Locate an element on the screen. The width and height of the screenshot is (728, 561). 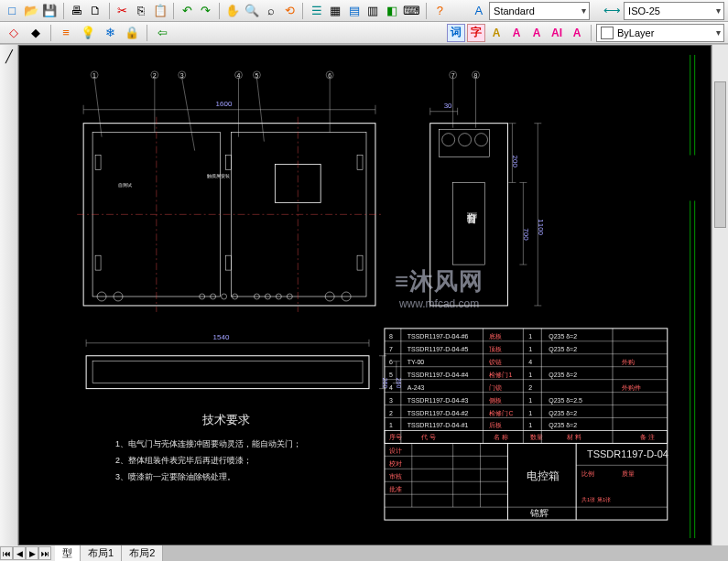
svg-text: 铰链 is located at coordinates (496, 362).